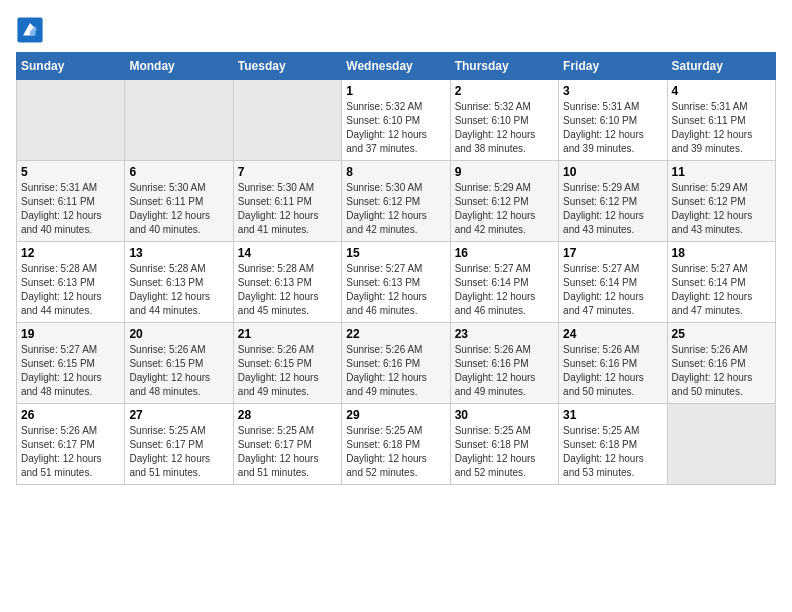  What do you see at coordinates (30, 30) in the screenshot?
I see `logo-icon` at bounding box center [30, 30].